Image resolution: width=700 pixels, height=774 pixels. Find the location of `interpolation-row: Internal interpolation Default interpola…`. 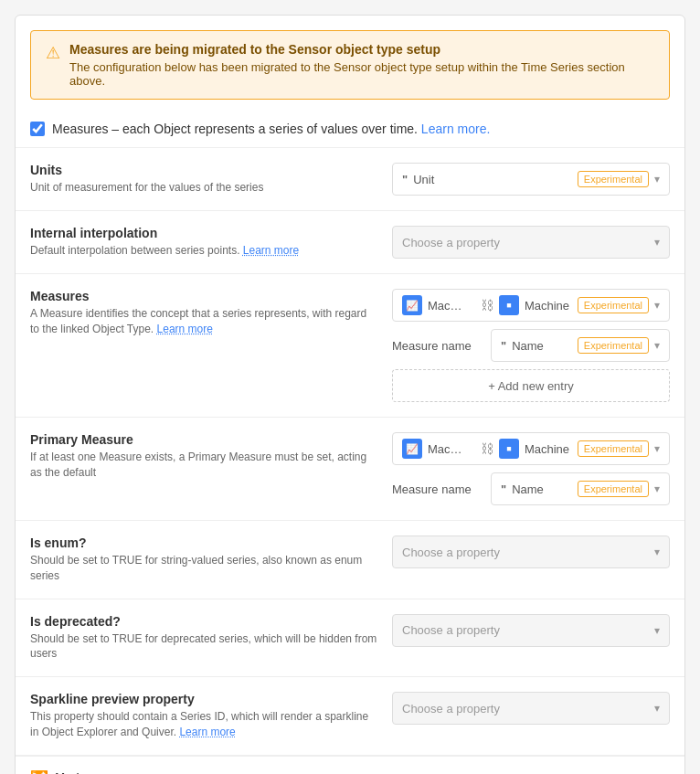

interpolation-row: Internal interpolation Default interpola… is located at coordinates (350, 243).